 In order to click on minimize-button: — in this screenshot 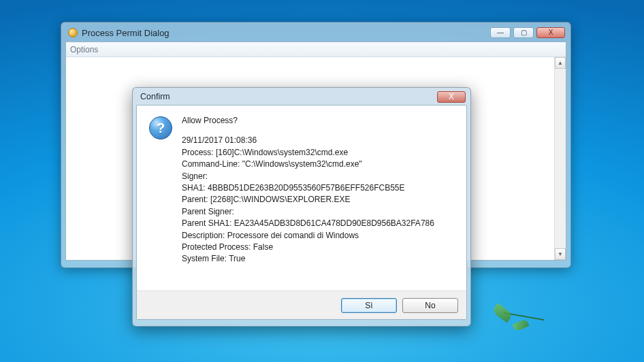, I will do `click(500, 33)`.